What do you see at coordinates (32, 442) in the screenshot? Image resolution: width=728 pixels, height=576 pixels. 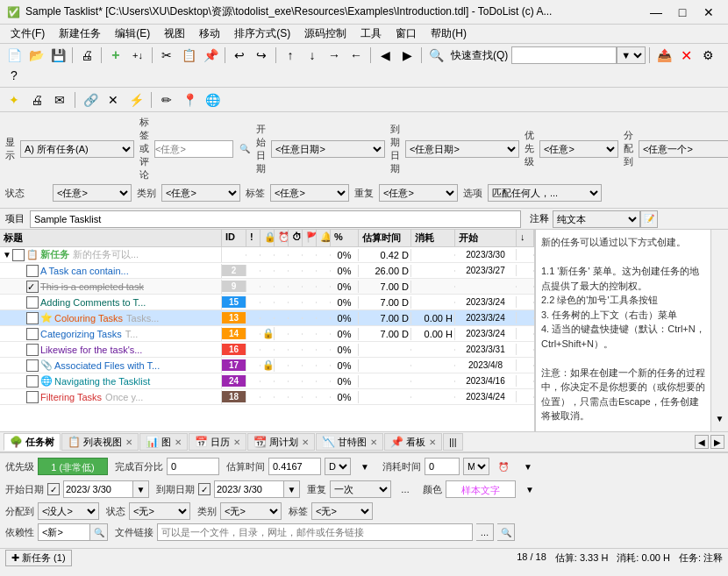 I see `tab-: 🌳任务树` at bounding box center [32, 442].